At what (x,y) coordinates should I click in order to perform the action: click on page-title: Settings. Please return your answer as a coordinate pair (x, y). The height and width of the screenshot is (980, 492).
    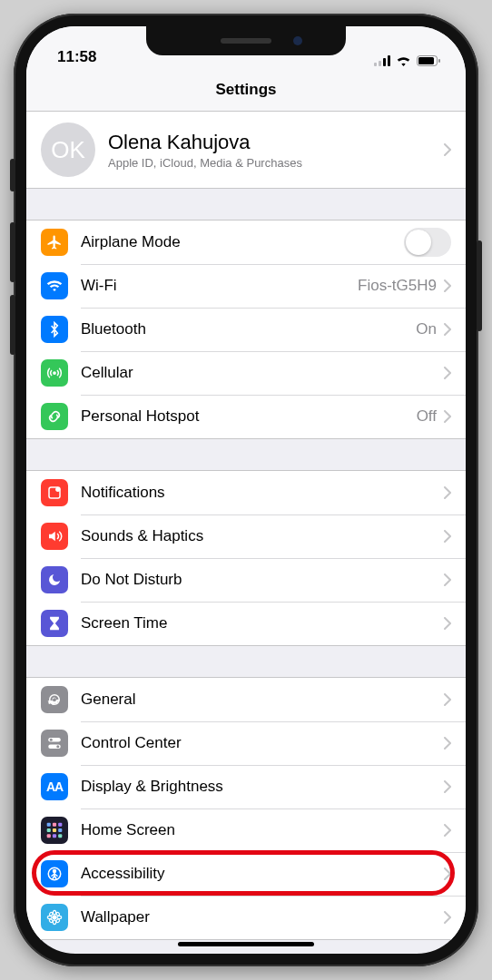
    Looking at the image, I should click on (246, 89).